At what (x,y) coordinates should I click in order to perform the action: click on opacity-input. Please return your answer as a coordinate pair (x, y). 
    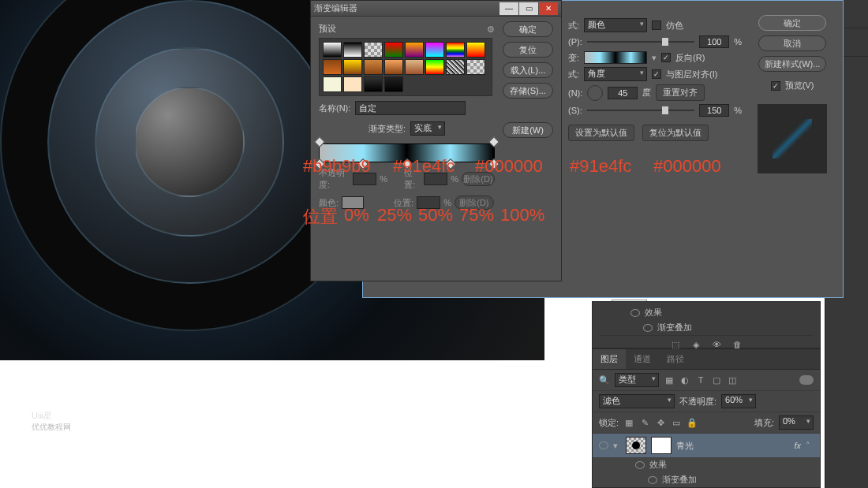
    Looking at the image, I should click on (714, 42).